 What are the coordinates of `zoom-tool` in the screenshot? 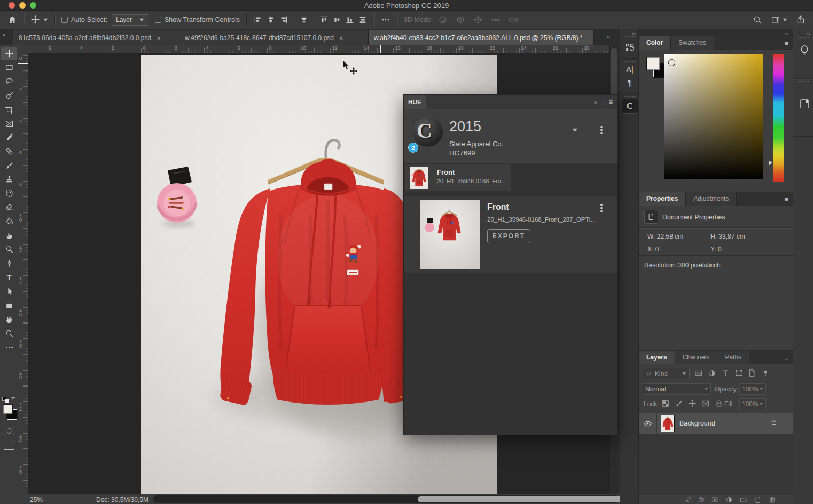 It's located at (9, 333).